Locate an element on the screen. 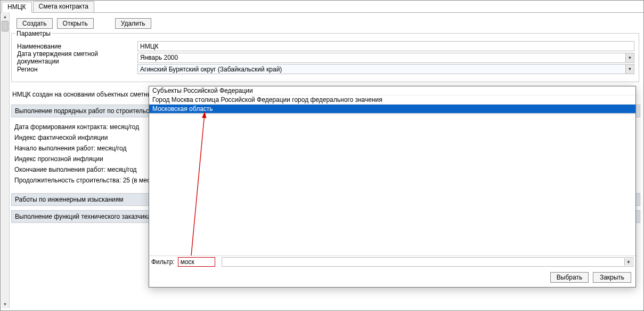  region-popup-buttons: Выбрать Закрыть is located at coordinates (392, 277).